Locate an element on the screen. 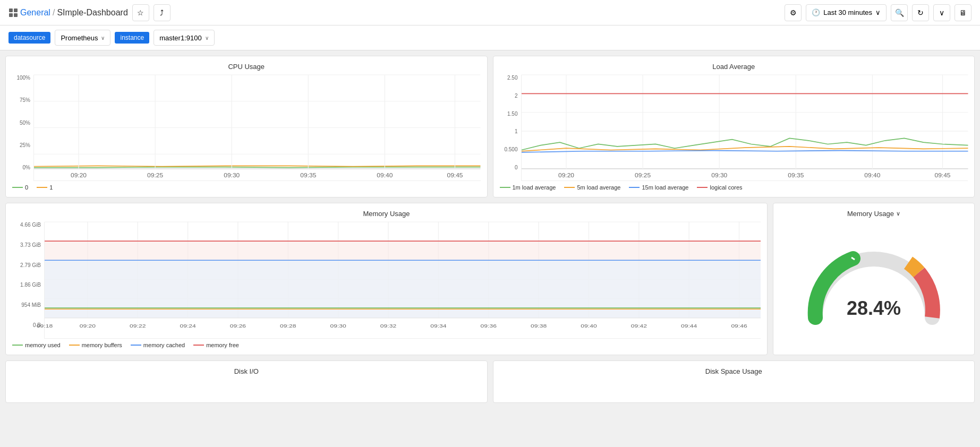  header-actions: ⚙ 🕐 Last 30 minutes ∨ 🔍 ↻ ∨ 🖥 is located at coordinates (878, 13).